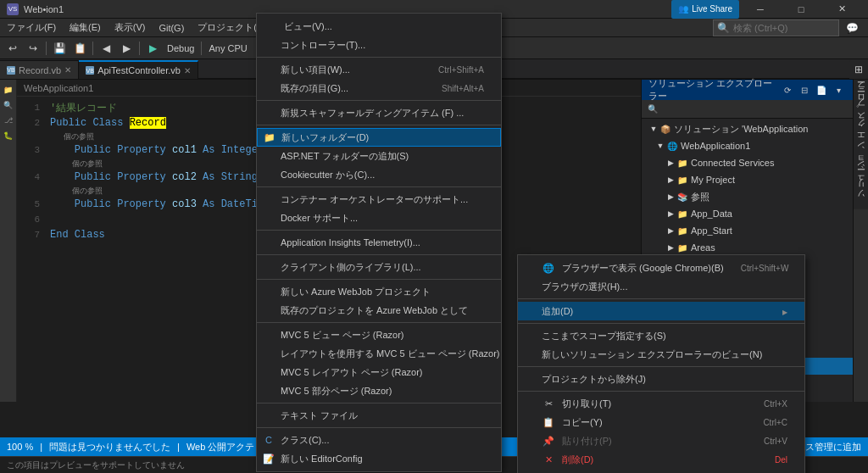 The width and height of the screenshot is (868, 473). What do you see at coordinates (379, 26) in the screenshot?
I see `cm-view: ビュー(V)...` at bounding box center [379, 26].